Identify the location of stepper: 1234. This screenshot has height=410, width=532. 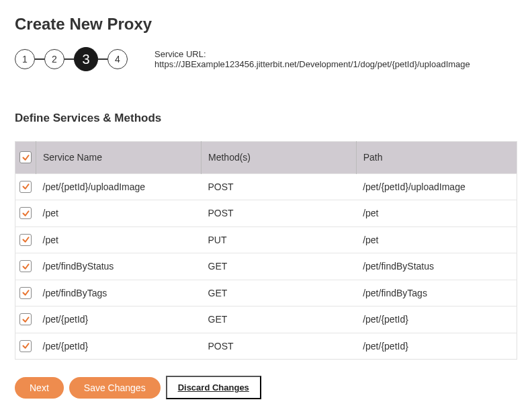
(71, 59).